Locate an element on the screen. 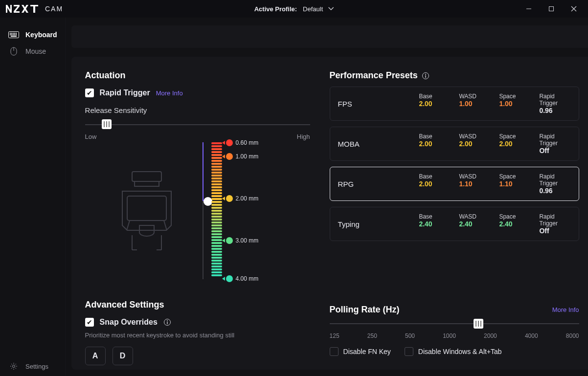 This screenshot has width=588, height=376. close-button is located at coordinates (574, 9).